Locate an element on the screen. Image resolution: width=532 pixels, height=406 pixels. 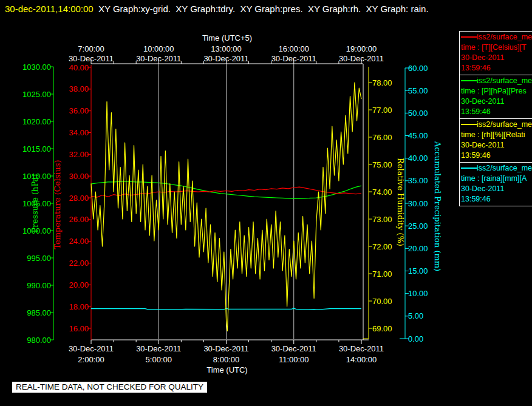
bottom-tick-time-label: 14:00:00 is located at coordinates (362, 359).